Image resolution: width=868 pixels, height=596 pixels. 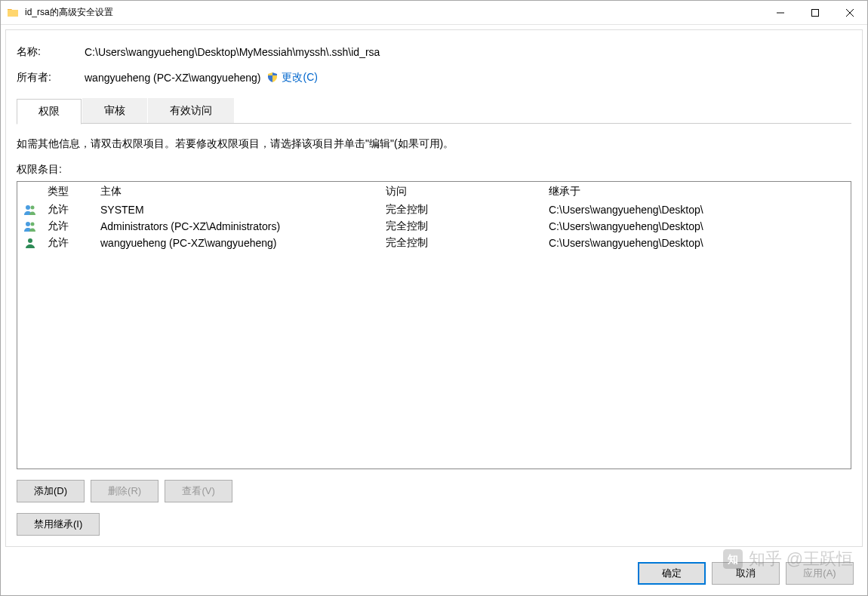 I want to click on cell-principal: Administrators (PC-XZ\Administrators), so click(x=243, y=226).